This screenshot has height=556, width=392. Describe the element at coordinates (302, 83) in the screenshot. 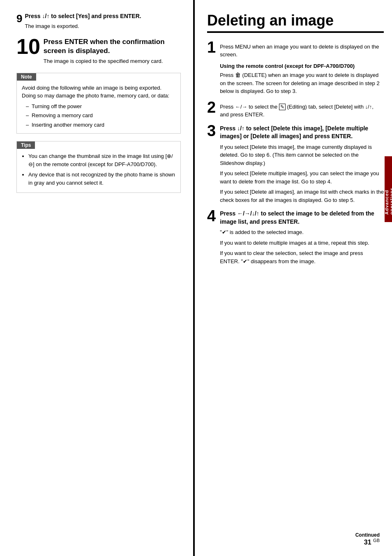

I see `step-1-subtext: Press 🗑 (DELETE) when an image you want …` at that location.